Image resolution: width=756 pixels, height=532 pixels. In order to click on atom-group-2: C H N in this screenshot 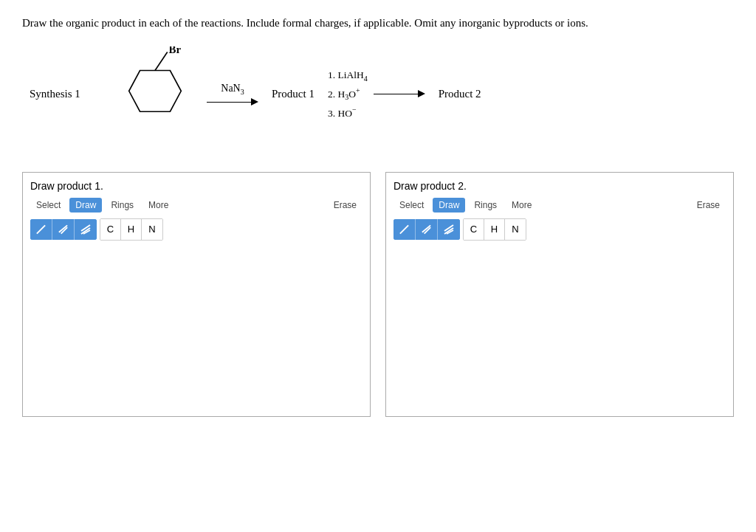, I will do `click(495, 229)`.